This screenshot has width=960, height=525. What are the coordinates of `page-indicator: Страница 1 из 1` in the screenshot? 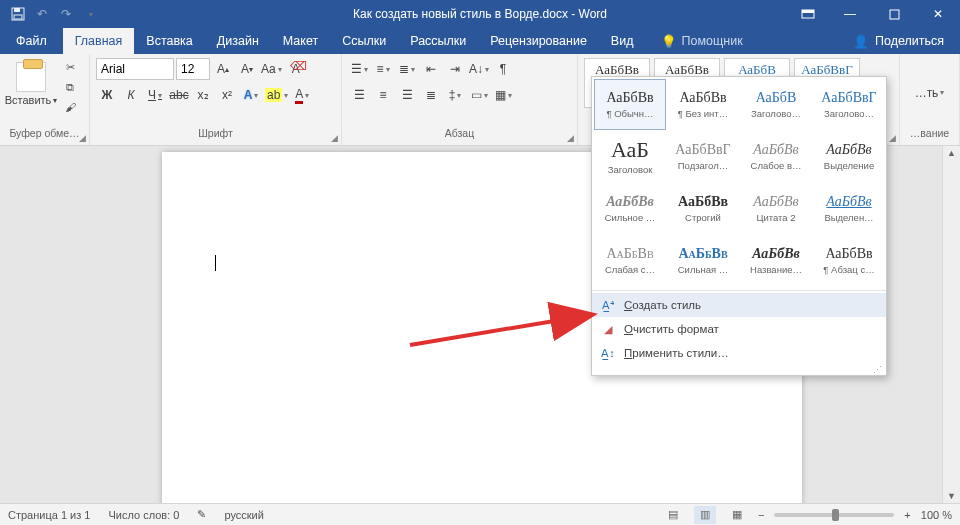 It's located at (49, 515).